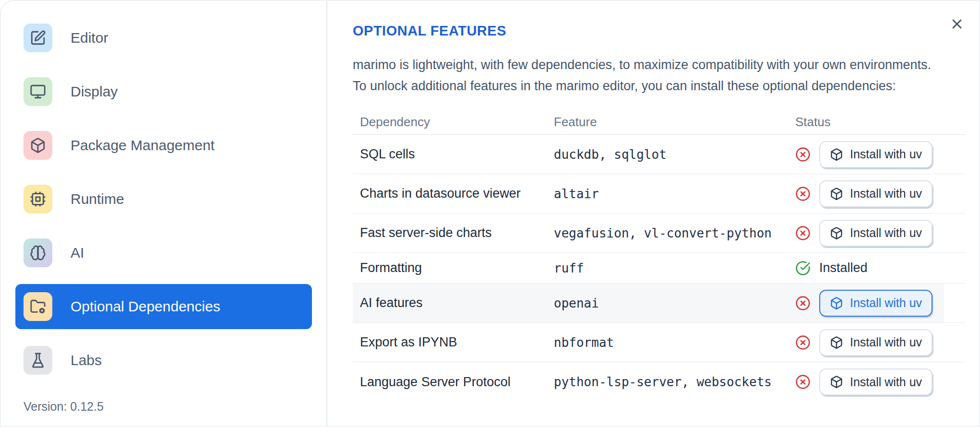  Describe the element at coordinates (86, 360) in the screenshot. I see `sidebar-item-label: Labs` at that location.